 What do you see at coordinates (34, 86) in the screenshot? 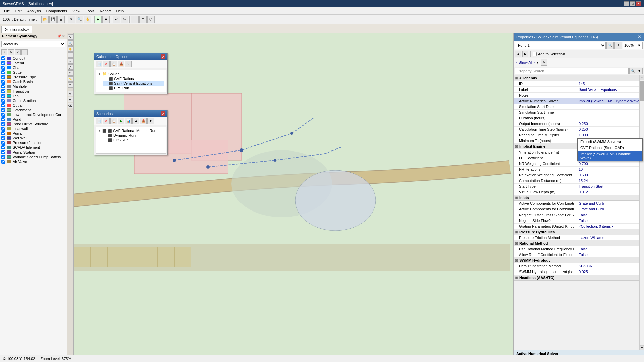
I see `element-item-6: Manhole` at bounding box center [34, 86].